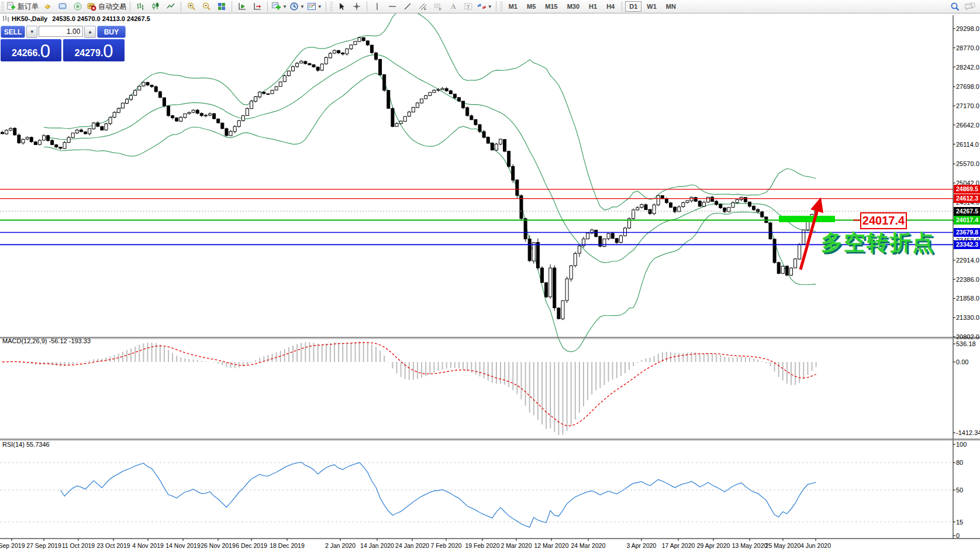  What do you see at coordinates (47, 6) in the screenshot?
I see `market-watch-button` at bounding box center [47, 6].